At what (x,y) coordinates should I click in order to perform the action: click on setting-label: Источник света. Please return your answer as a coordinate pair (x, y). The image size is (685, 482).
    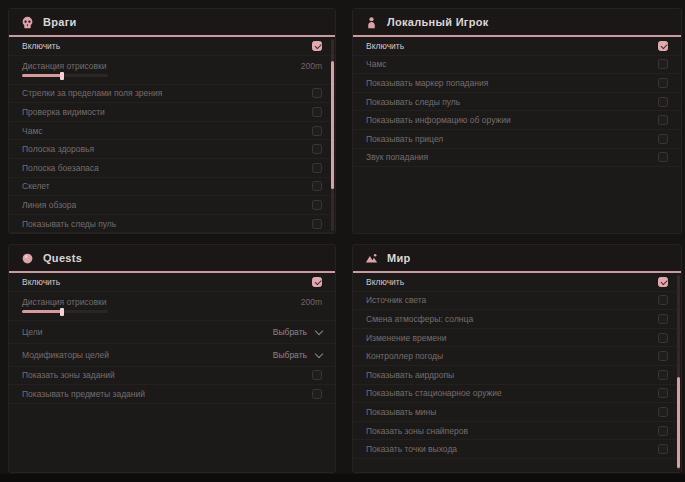
    Looking at the image, I should click on (396, 300).